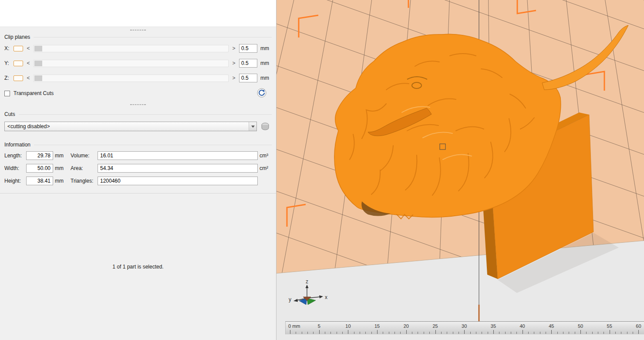 The width and height of the screenshot is (644, 340). I want to click on clip-planes-group: Clip planes X: < > mm Y: < > mm, so click(138, 67).